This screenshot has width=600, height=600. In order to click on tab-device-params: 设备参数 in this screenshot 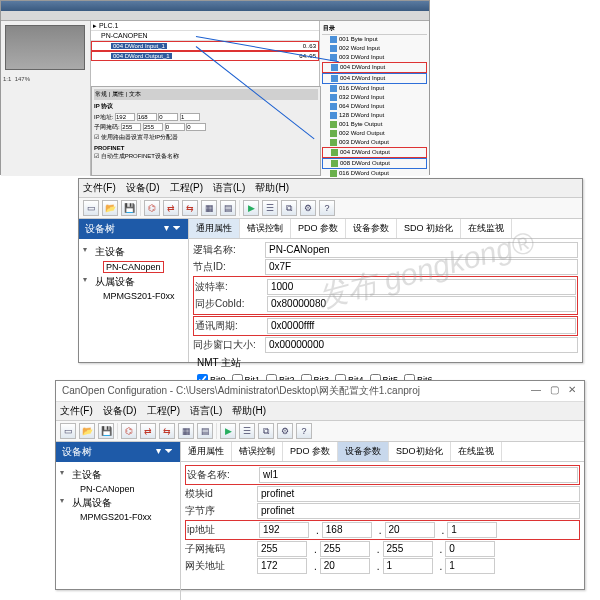, I will do `click(364, 452)`.